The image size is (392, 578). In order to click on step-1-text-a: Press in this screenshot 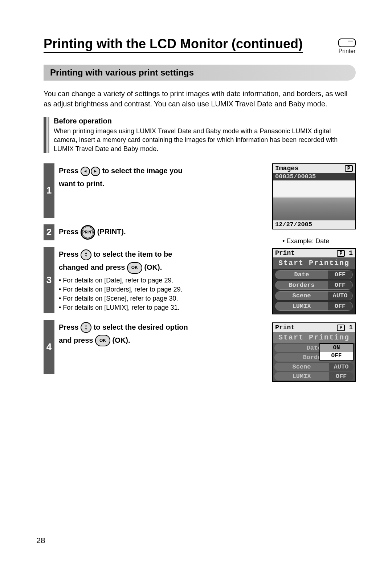, I will do `click(70, 171)`.